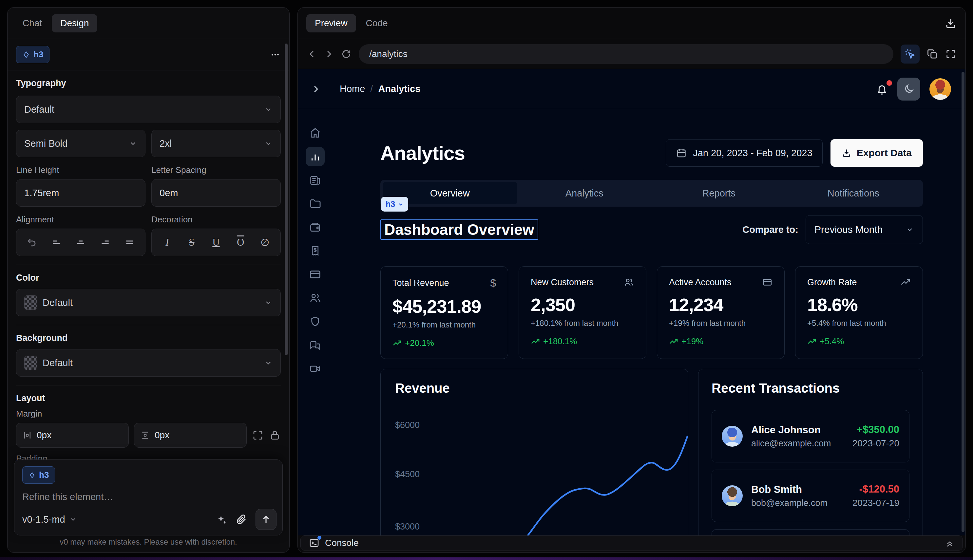 This screenshot has width=973, height=560. Describe the element at coordinates (315, 345) in the screenshot. I see `sidebar-item-messages` at that location.